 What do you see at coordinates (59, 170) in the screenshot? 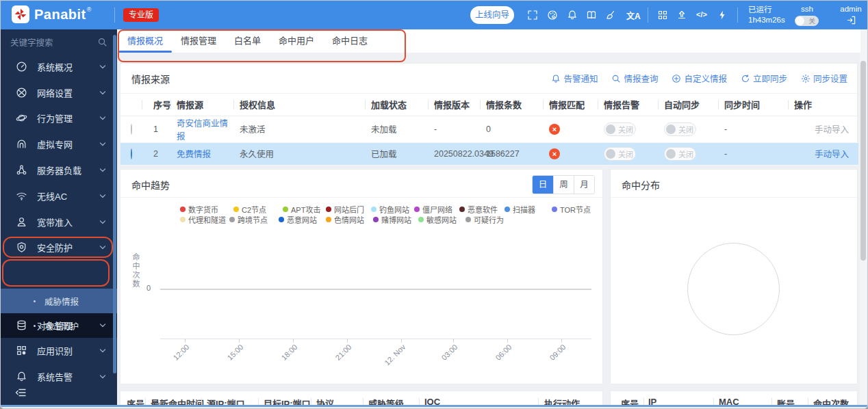
I see `sidebar-item-server-load: 服务器负载` at bounding box center [59, 170].